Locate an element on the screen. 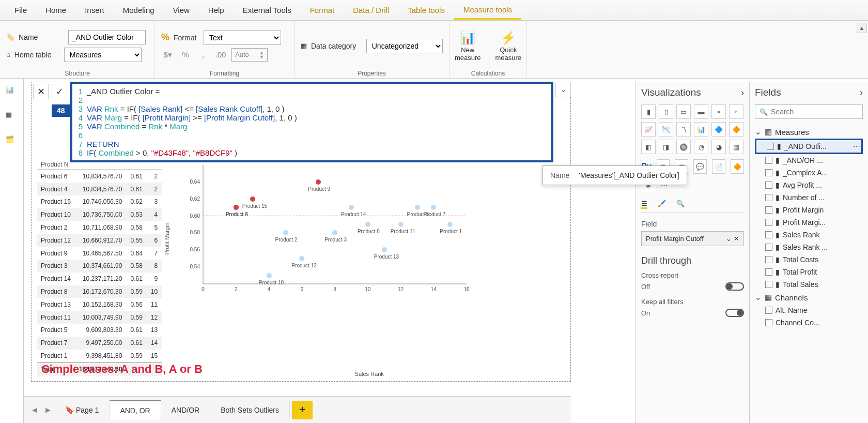 The height and width of the screenshot is (423, 868). viz-type-icon: 🔶 is located at coordinates (736, 129).